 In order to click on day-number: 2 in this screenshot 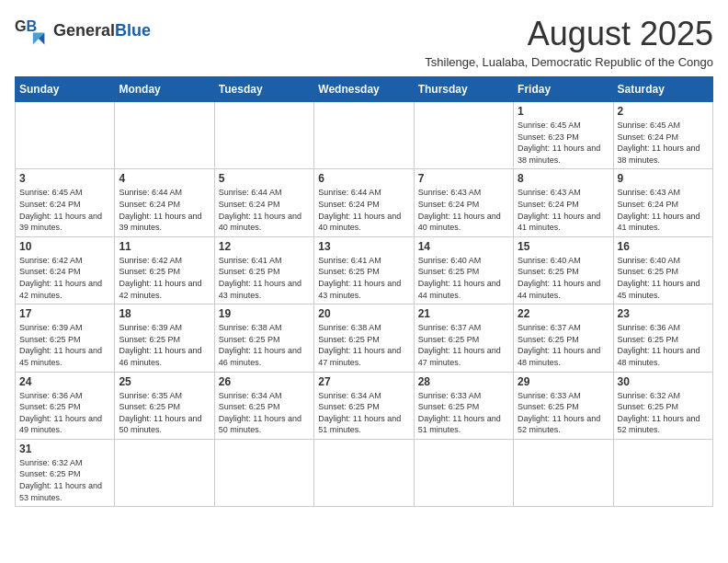, I will do `click(664, 111)`.